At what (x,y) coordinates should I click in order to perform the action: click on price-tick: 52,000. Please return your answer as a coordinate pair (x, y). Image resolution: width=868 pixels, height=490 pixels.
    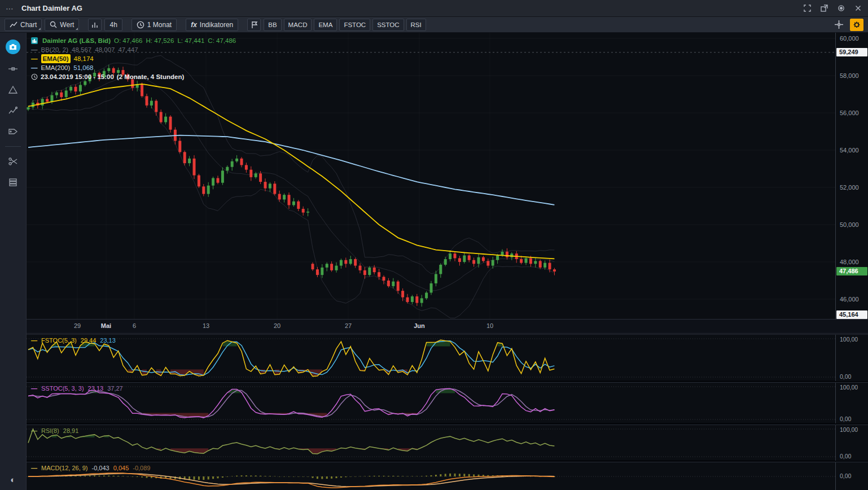
    Looking at the image, I should click on (849, 187).